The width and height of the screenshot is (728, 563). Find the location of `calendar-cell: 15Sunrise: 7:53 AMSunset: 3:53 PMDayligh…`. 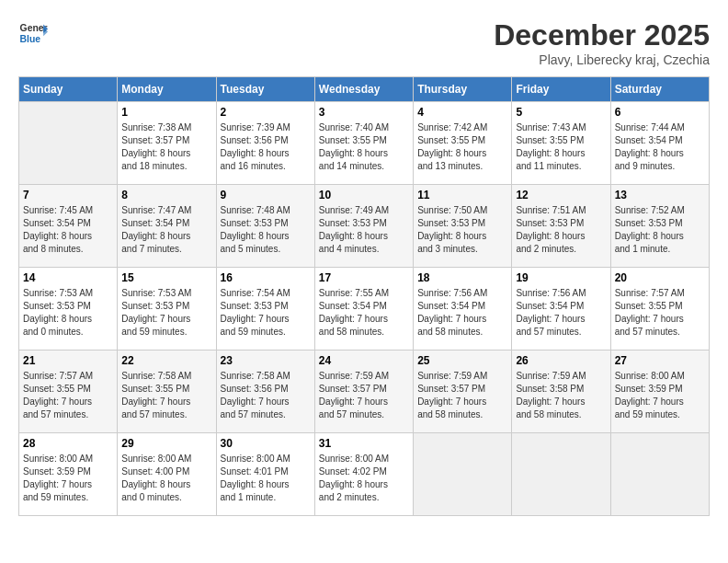

calendar-cell: 15Sunrise: 7:53 AMSunset: 3:53 PMDayligh… is located at coordinates (167, 309).